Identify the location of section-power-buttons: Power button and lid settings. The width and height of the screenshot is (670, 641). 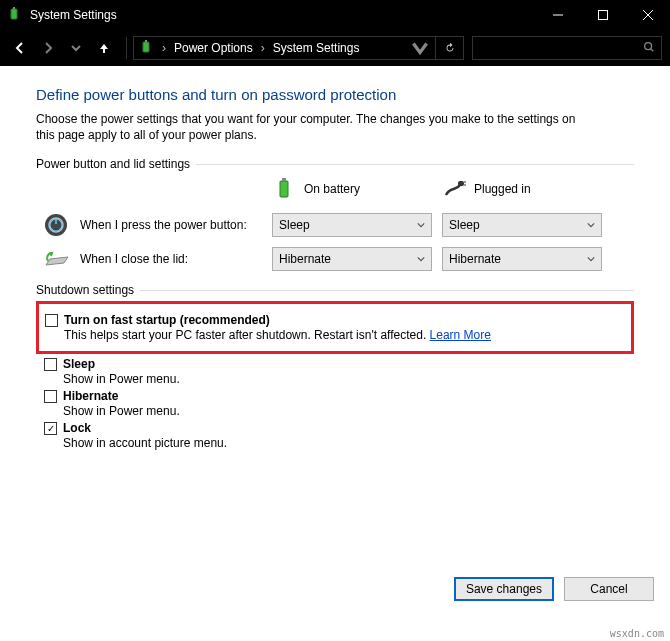
(335, 164).